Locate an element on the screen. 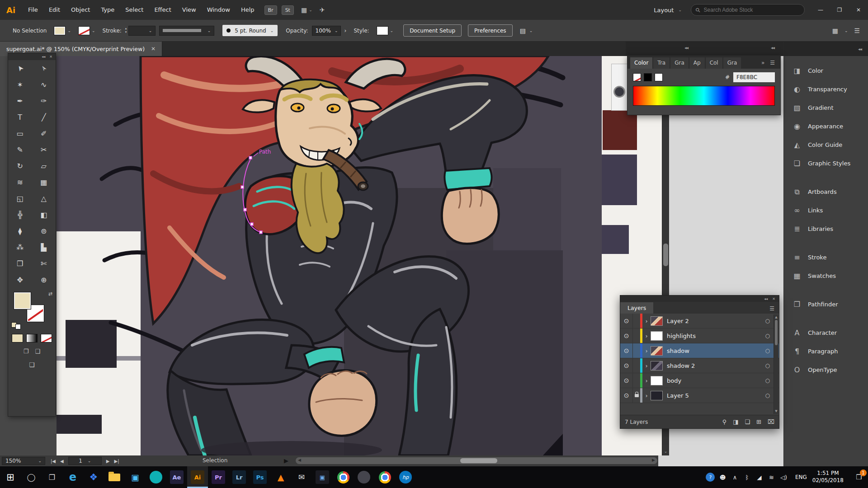 The image size is (868, 488). layers-close-icon: ✕ is located at coordinates (774, 299).